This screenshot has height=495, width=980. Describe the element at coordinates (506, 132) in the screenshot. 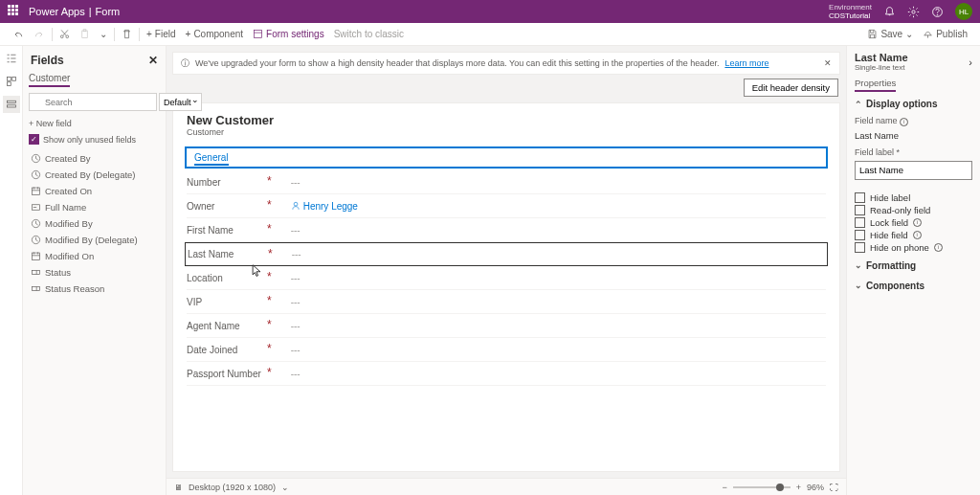

I see `form-subtitle: Customer` at that location.